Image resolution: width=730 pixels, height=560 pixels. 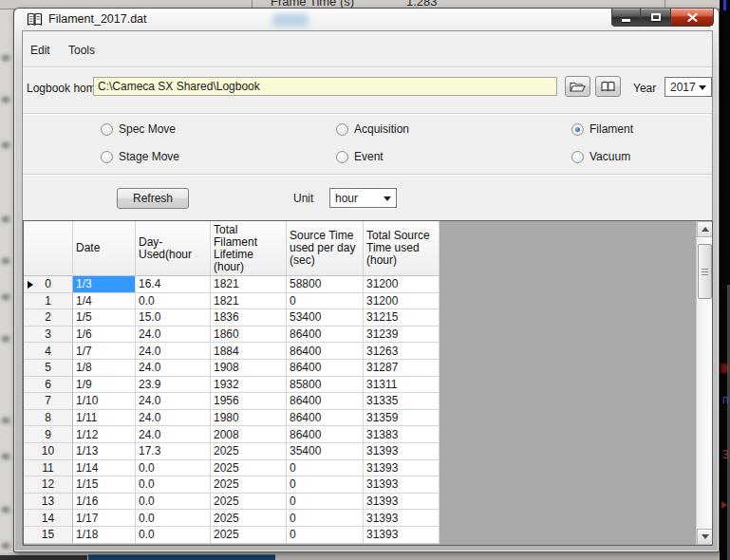 What do you see at coordinates (48, 385) in the screenshot?
I see `row-header-cell: 6` at bounding box center [48, 385].